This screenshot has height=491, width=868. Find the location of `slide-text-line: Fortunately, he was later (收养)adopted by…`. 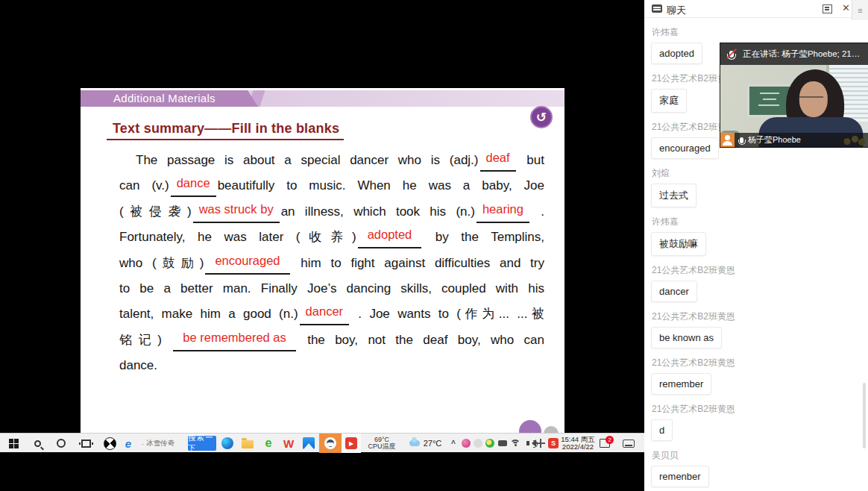

slide-text-line: Fortunately, he was later (收养)adopted by… is located at coordinates (332, 239).